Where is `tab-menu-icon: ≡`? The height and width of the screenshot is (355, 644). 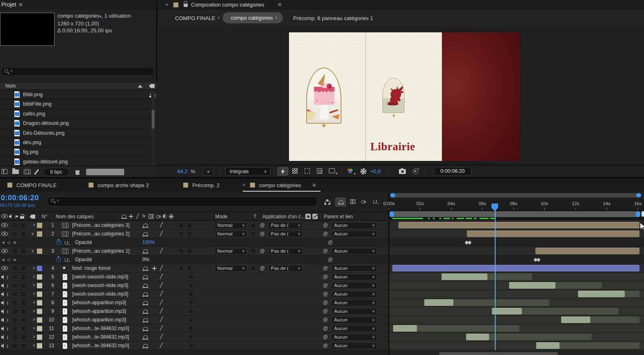
tab-menu-icon: ≡ is located at coordinates (314, 185).